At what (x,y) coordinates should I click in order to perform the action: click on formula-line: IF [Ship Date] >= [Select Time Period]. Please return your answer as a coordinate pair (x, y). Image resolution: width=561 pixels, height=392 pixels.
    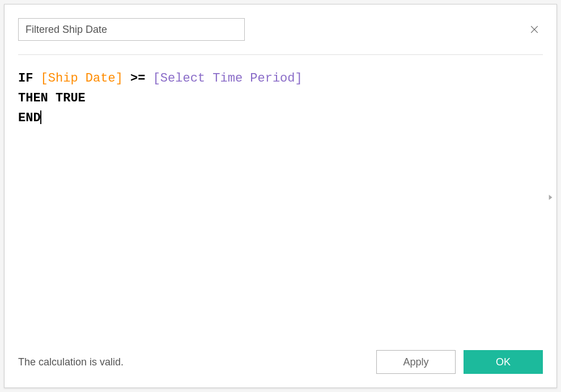
    Looking at the image, I should click on (280, 78).